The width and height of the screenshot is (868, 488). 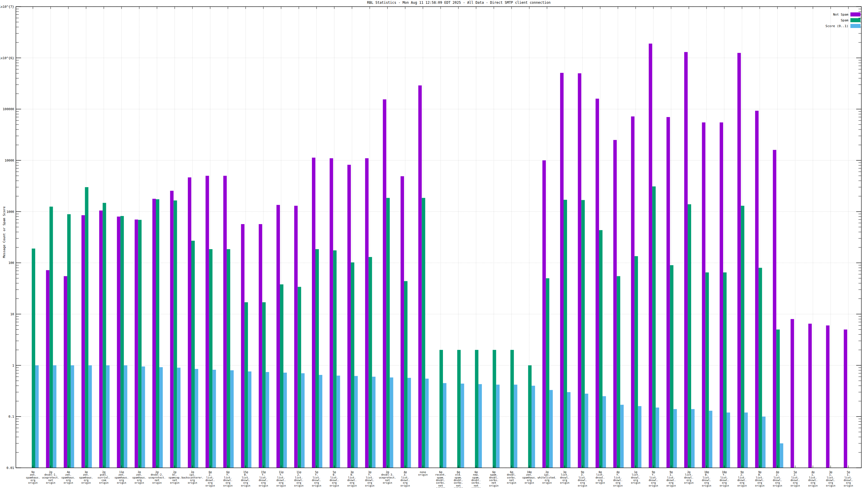 I want to click on x-tick-label: 3@1.list.dnswl.orgorigin, so click(x=831, y=479).